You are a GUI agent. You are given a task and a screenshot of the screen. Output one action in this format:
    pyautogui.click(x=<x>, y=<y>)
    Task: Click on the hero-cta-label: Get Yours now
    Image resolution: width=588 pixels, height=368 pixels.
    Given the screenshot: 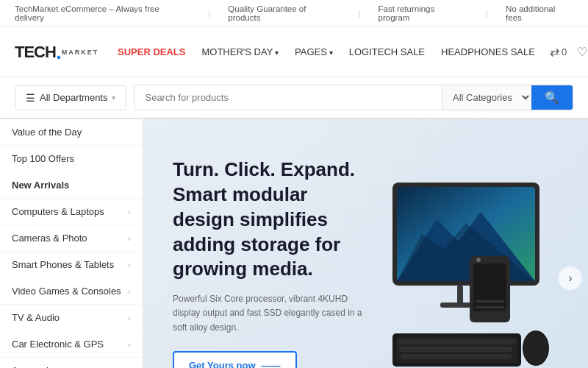 What is the action you would take?
    pyautogui.click(x=222, y=364)
    